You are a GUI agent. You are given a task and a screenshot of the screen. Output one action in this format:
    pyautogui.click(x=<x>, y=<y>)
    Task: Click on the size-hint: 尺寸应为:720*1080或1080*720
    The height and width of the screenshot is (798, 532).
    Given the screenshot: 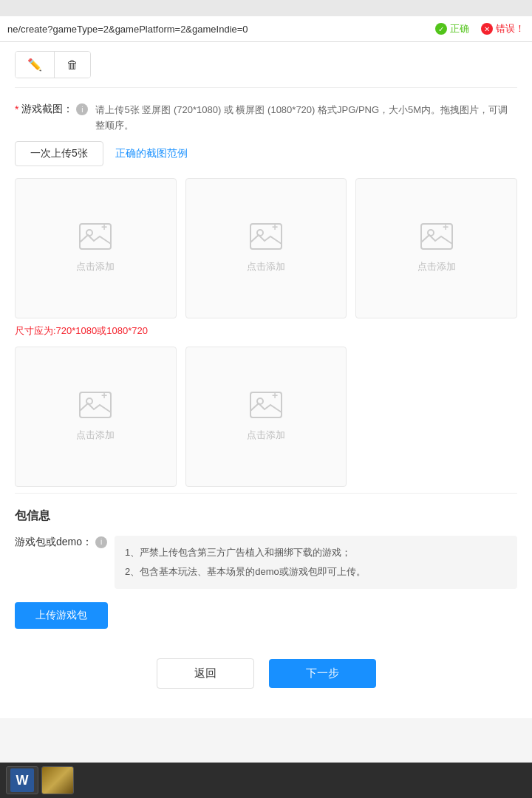 What is the action you would take?
    pyautogui.click(x=266, y=331)
    